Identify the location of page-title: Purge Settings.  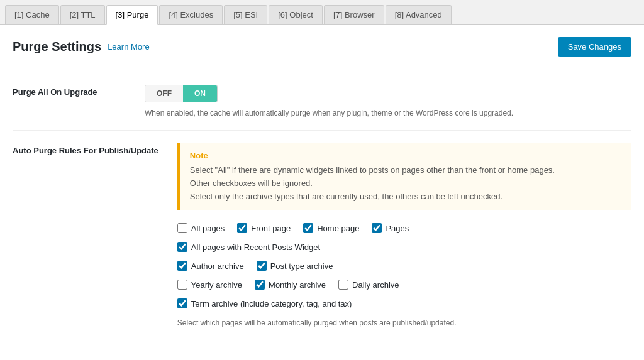
(57, 46).